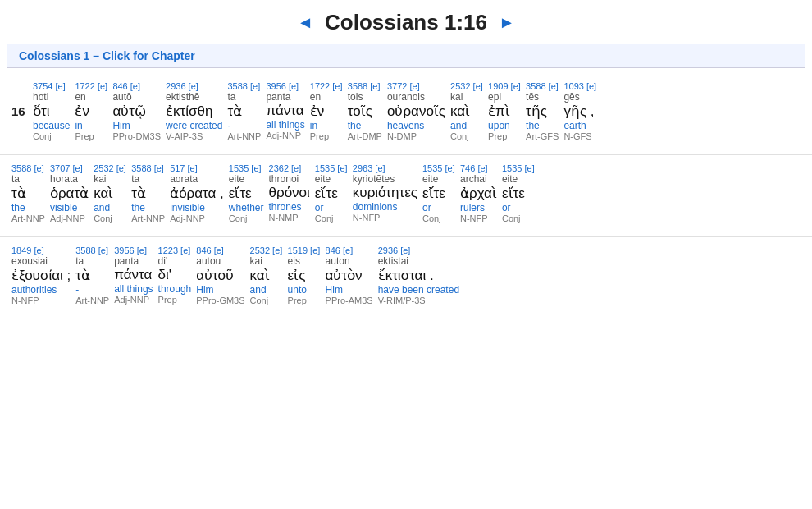 Image resolution: width=812 pixels, height=509 pixels. I want to click on word-block: 1223 [e]di'δι'throughPrep, so click(176, 275).